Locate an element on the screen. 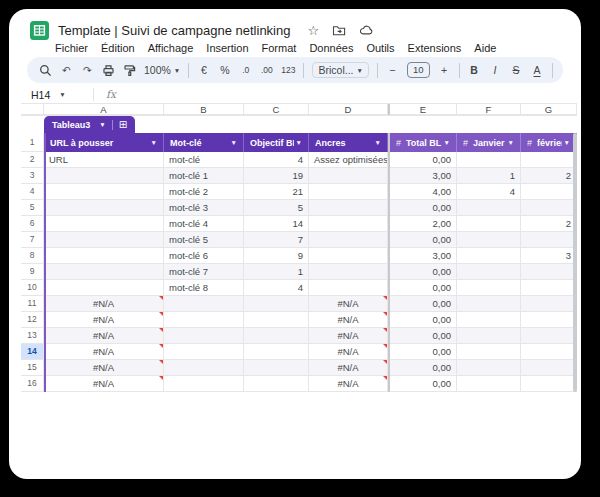 This screenshot has height=497, width=600. cell-A14: #N/A is located at coordinates (104, 352).